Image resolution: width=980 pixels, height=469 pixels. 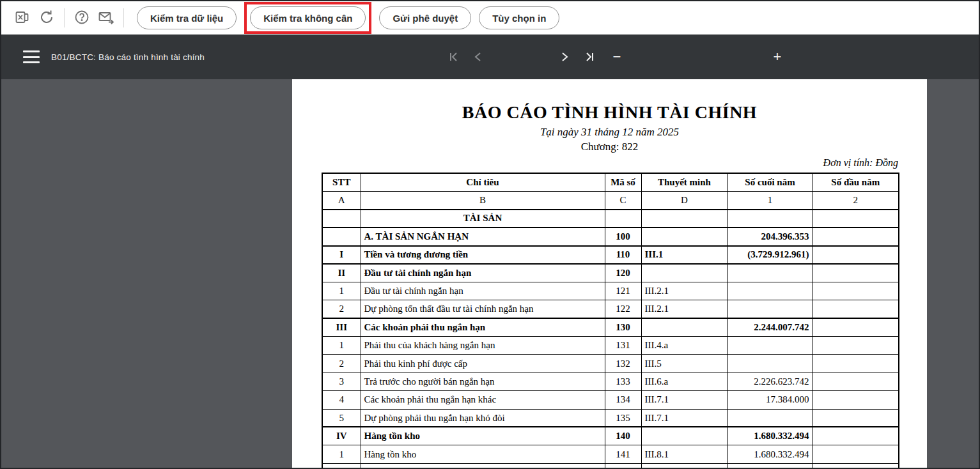 I want to click on table-cell: Trả trước cho người bán ngắn hạn, so click(x=483, y=381).